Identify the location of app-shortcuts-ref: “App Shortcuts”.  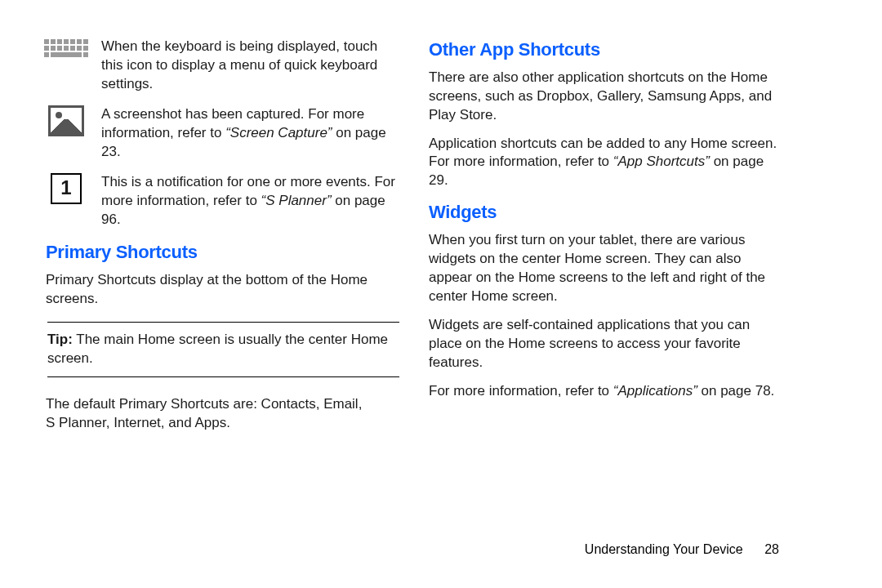
(662, 162).